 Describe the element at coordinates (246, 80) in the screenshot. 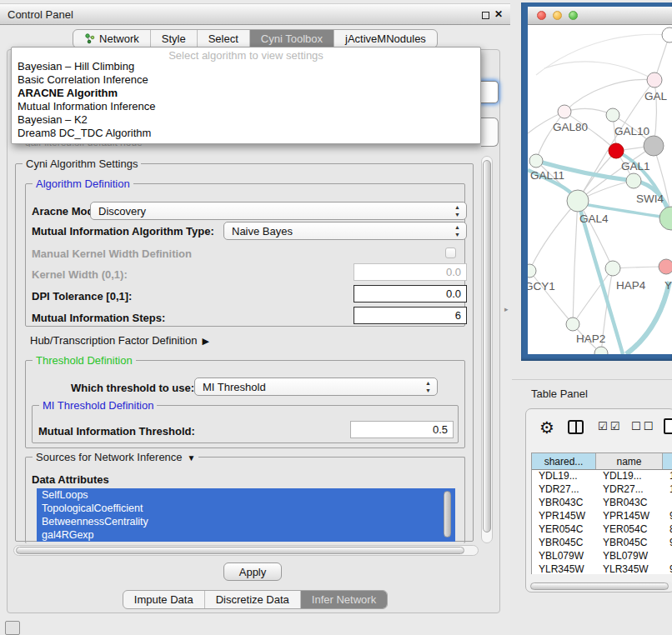

I see `dropdown-option: Basic Correlation Inference` at that location.